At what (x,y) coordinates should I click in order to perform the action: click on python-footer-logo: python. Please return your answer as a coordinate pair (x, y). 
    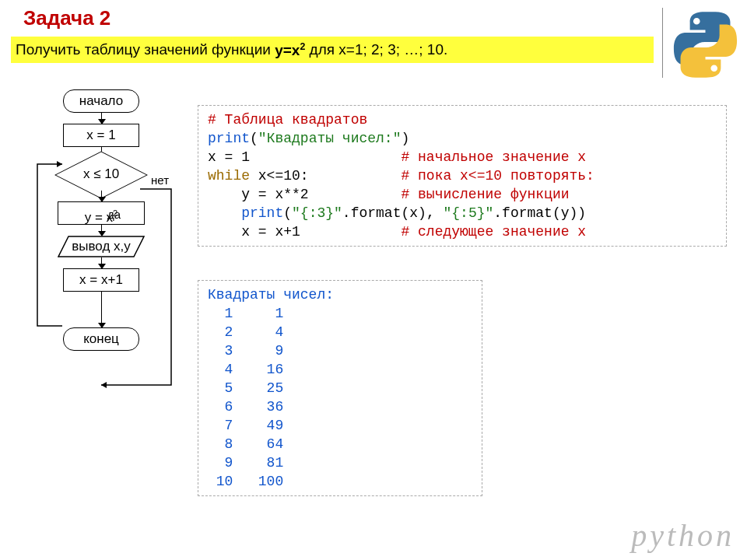
    Looking at the image, I should click on (683, 535).